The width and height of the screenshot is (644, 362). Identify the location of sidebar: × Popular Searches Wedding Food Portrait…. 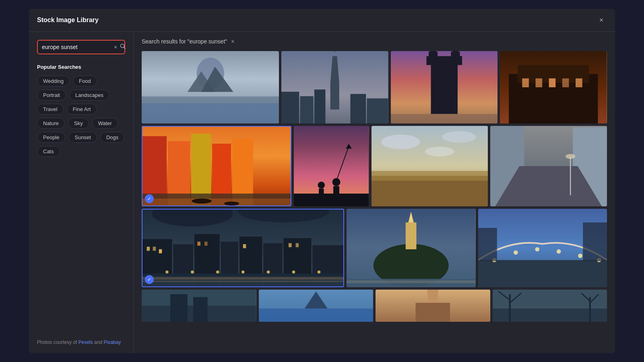
(81, 192).